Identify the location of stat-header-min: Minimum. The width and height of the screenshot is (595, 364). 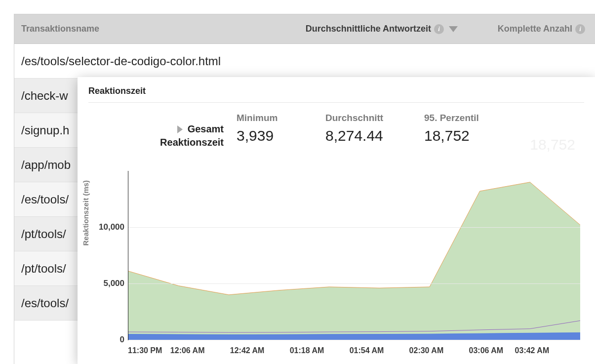
(281, 118).